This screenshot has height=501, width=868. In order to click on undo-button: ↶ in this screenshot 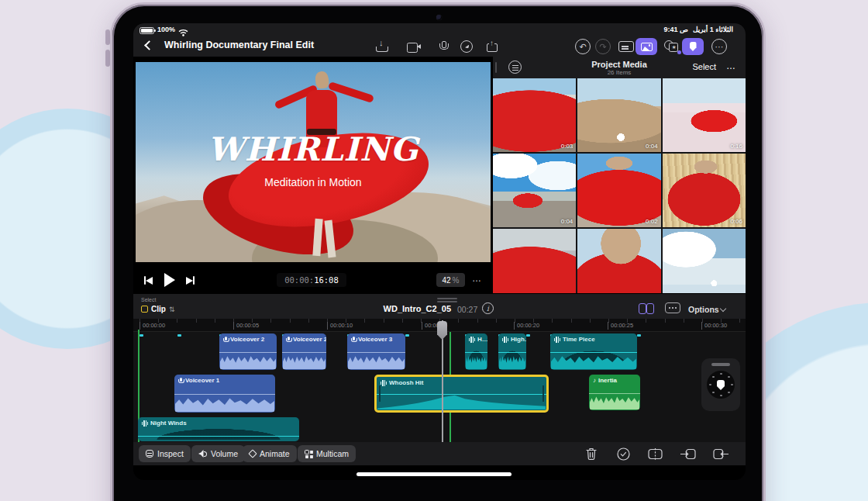, I will do `click(583, 47)`.